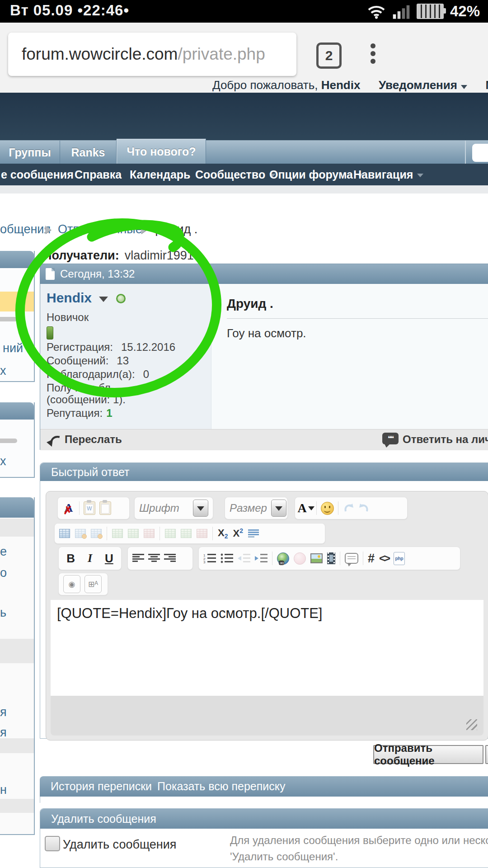 The width and height of the screenshot is (488, 868). Describe the element at coordinates (90, 558) in the screenshot. I see `toolbar-group-style: B I U` at that location.